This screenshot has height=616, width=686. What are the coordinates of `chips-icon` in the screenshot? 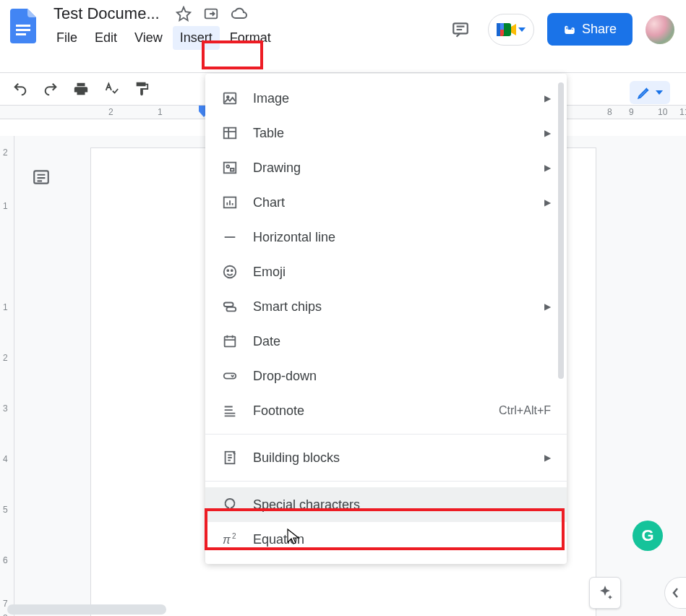 It's located at (230, 307).